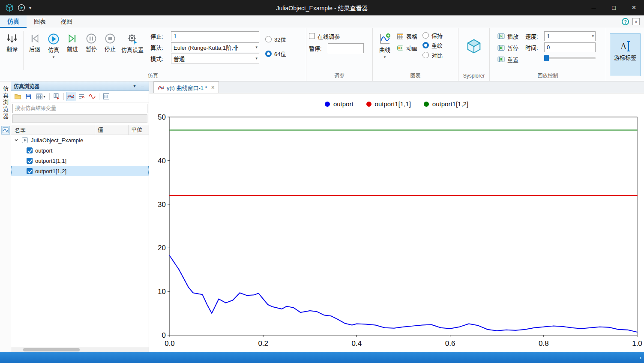  What do you see at coordinates (66, 21) in the screenshot?
I see `tab-view: 视图` at bounding box center [66, 21].